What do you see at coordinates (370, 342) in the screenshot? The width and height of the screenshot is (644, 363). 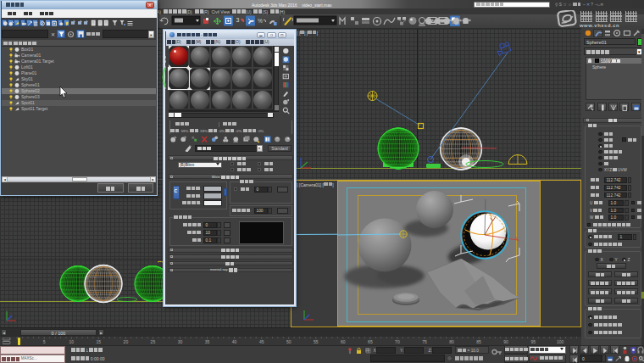 I see `svg-text: 65` at bounding box center [370, 342].